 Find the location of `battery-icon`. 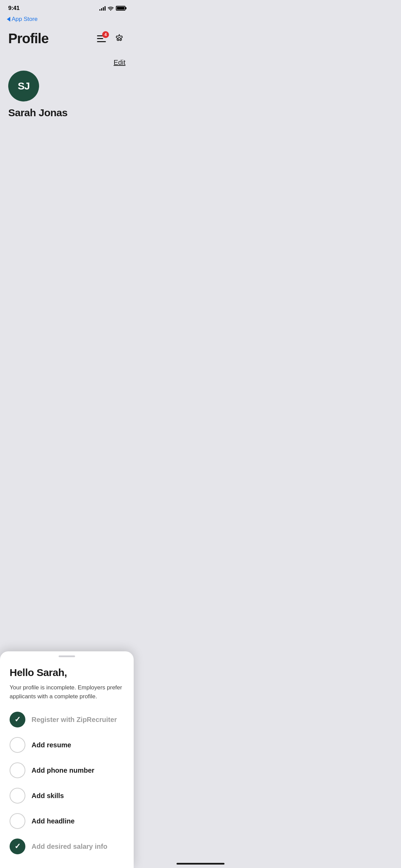

battery-icon is located at coordinates (121, 8).